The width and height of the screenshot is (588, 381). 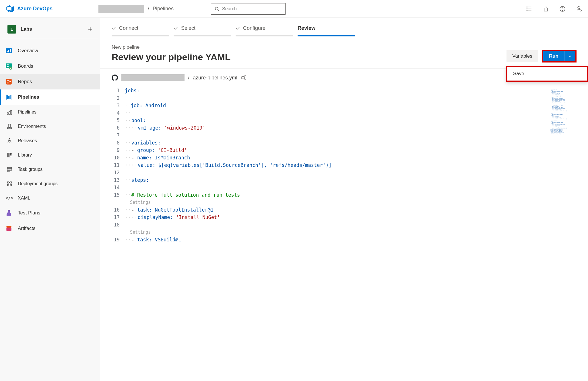 What do you see at coordinates (26, 66) in the screenshot?
I see `nav-boards-label: Boards` at bounding box center [26, 66].